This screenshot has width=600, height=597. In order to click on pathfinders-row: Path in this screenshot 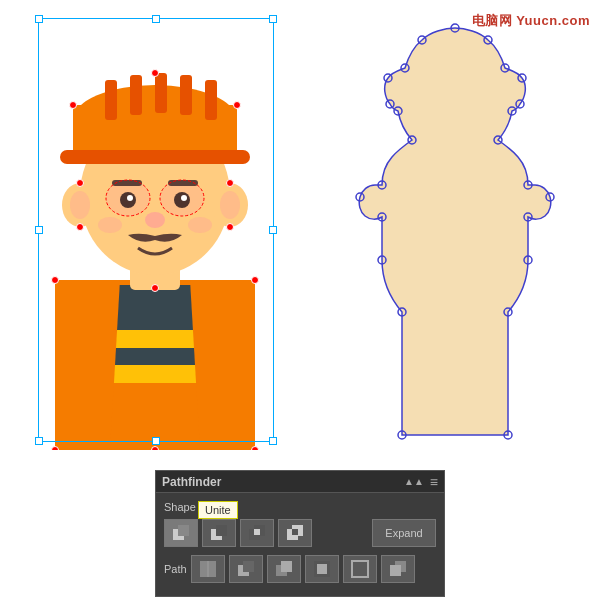, I will do `click(300, 569)`.